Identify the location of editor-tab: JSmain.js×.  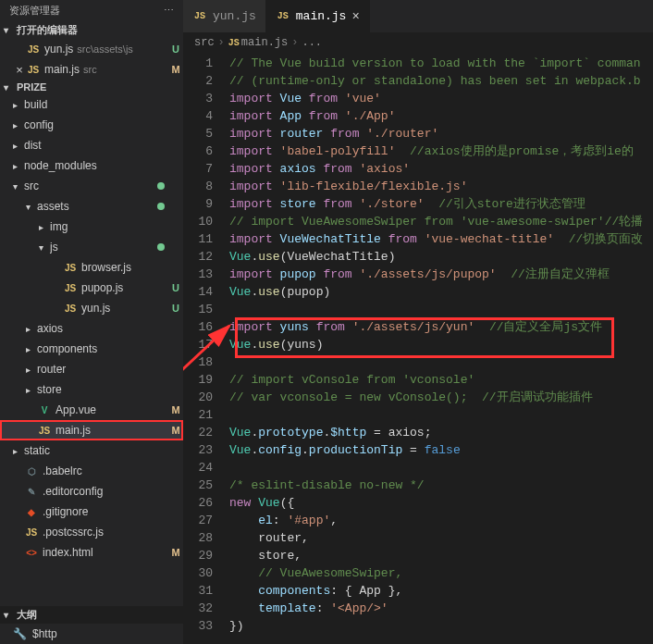
(318, 17).